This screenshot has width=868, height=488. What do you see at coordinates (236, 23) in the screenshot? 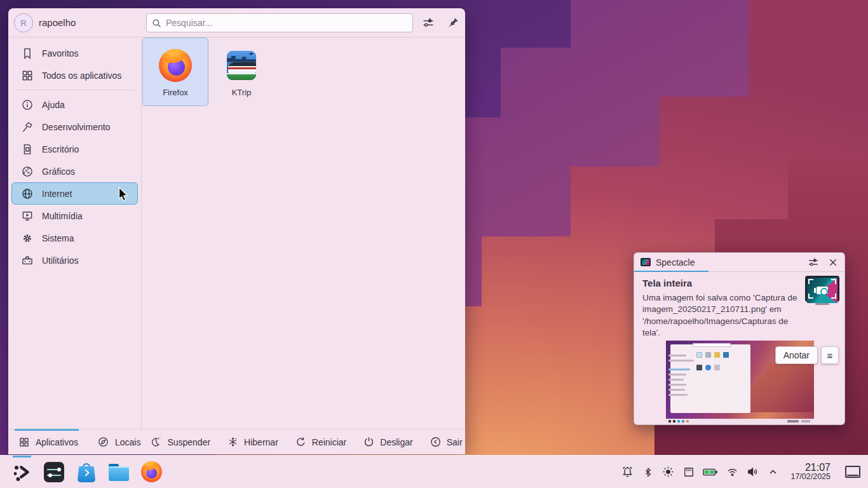
I see `launcher-header: R rapoelho` at bounding box center [236, 23].